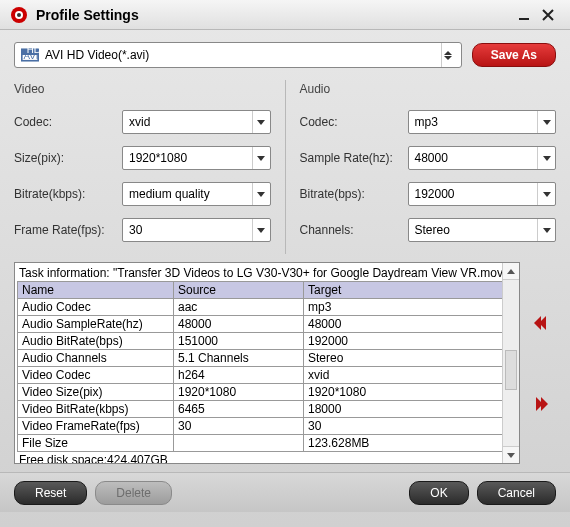  What do you see at coordinates (541, 323) in the screenshot?
I see `double-left-icon` at bounding box center [541, 323].